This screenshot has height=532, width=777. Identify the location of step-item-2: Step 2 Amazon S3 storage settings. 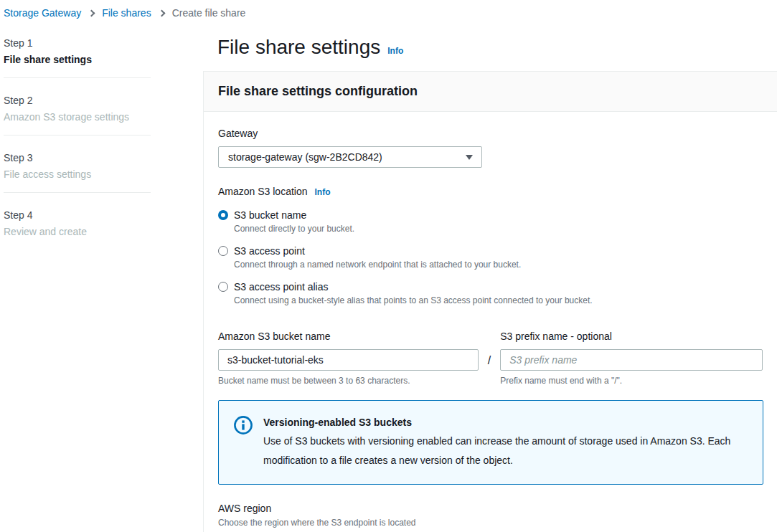
(77, 106).